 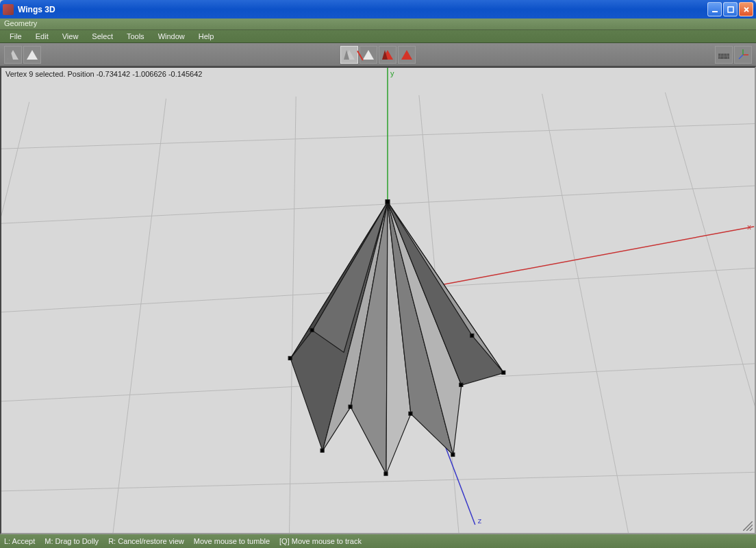 What do you see at coordinates (407, 55) in the screenshot?
I see `select-body-button` at bounding box center [407, 55].